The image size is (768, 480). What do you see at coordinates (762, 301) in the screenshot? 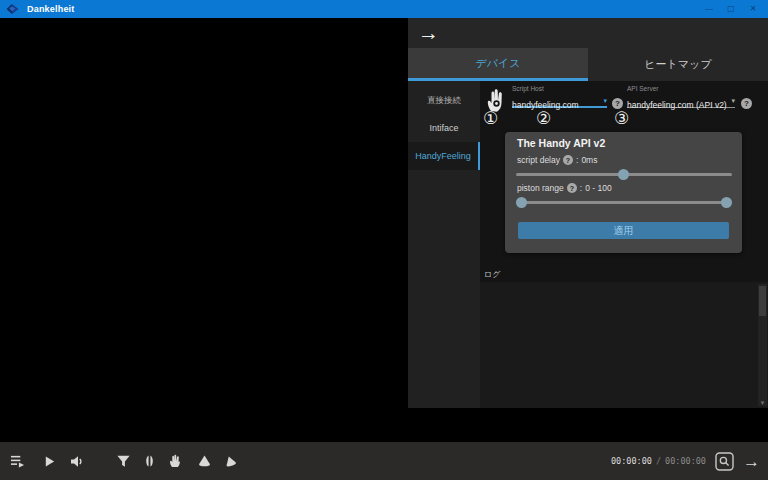
I see `log-scrollbar-thumb` at bounding box center [762, 301].